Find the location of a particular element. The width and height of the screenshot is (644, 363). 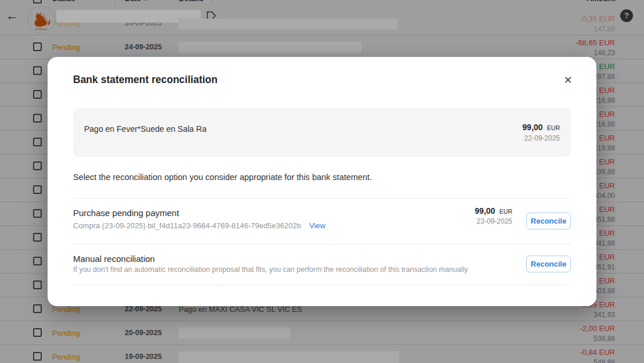

statement-card: Pago en Fever*Suede en Sala Ra 99,00 EUR… is located at coordinates (322, 132).